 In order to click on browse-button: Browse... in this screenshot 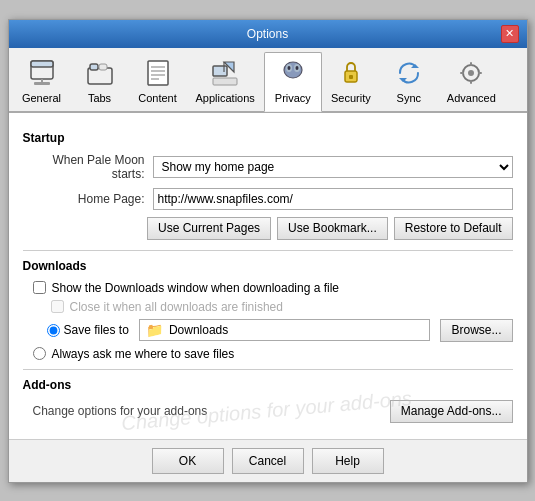, I will do `click(476, 330)`.